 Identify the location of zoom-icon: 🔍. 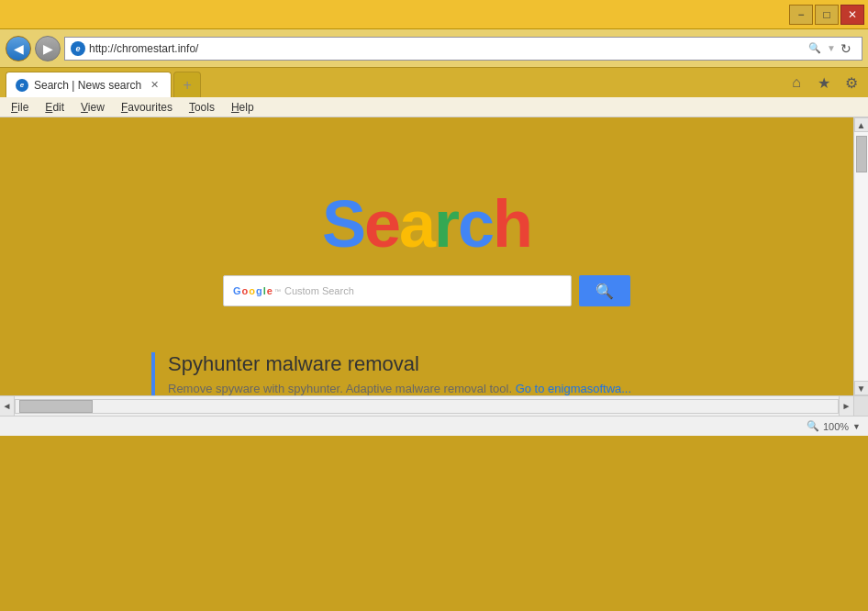
(813, 426).